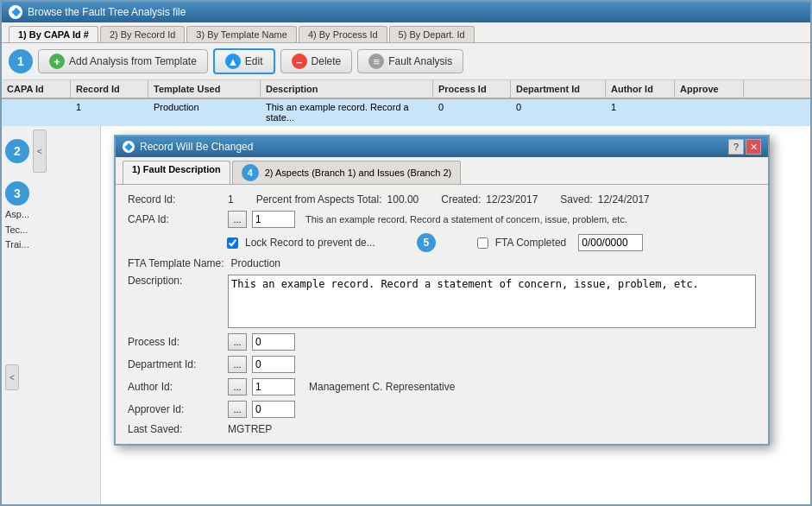 This screenshot has width=812, height=506. Describe the element at coordinates (188, 147) in the screenshot. I see `dialog-title-left: 🔷 Record Will Be Changed` at that location.